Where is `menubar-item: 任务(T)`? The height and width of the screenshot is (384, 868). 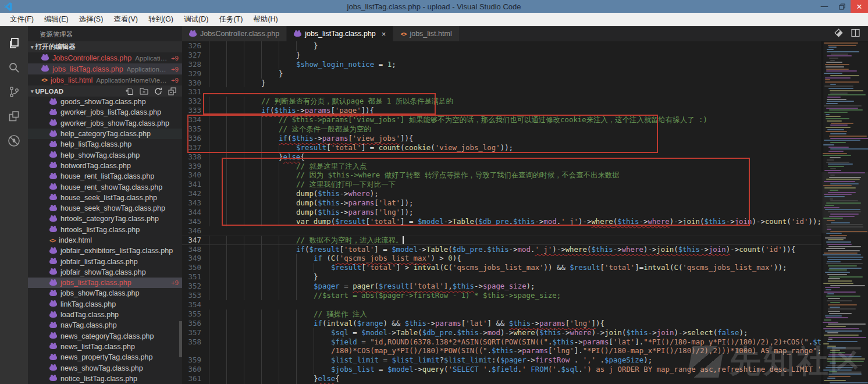 menubar-item: 任务(T) is located at coordinates (230, 20).